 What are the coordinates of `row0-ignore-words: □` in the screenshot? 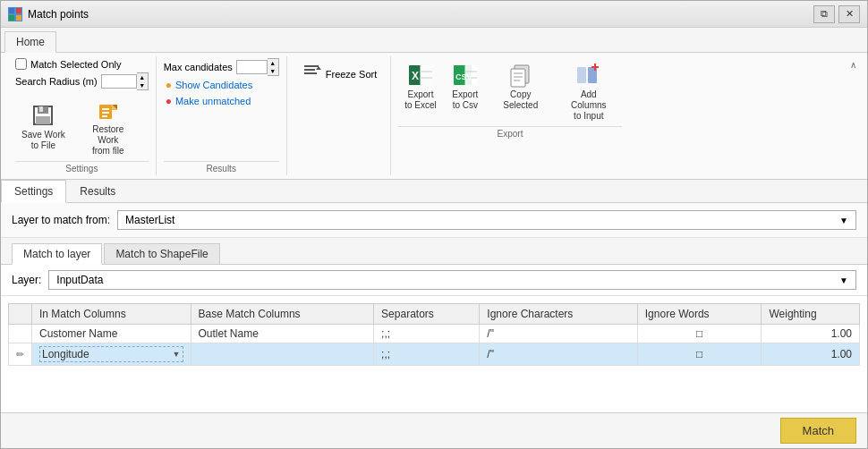 It's located at (700, 335).